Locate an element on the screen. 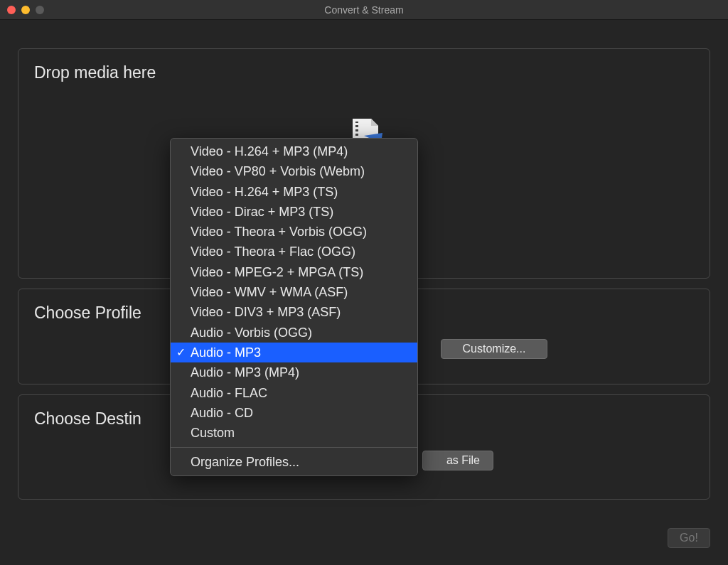  profile-option: Custom is located at coordinates (294, 433).